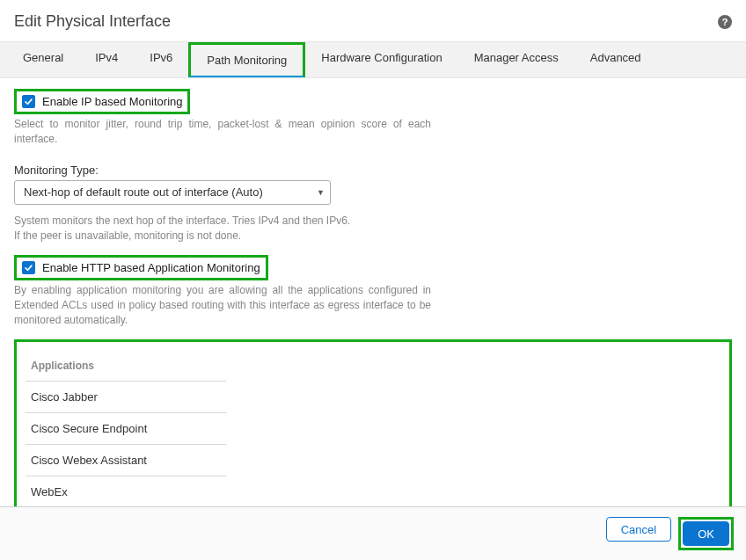 The image size is (746, 560). What do you see at coordinates (143, 192) in the screenshot?
I see `monitoring-type-value: Next-hop of default route out of interfa…` at bounding box center [143, 192].